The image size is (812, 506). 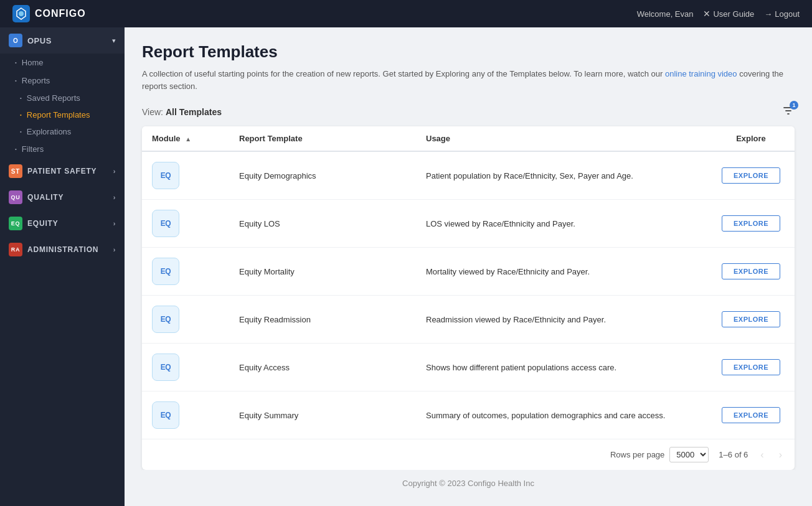 I want to click on sidebar-item-filters: • Filters, so click(x=62, y=149).